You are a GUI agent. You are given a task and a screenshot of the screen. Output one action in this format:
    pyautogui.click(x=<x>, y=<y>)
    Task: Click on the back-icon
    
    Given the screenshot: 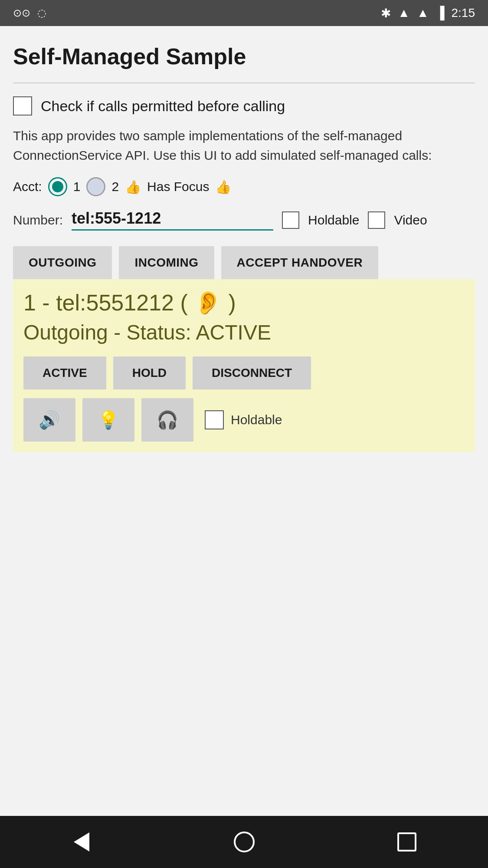 What is the action you would take?
    pyautogui.click(x=82, y=842)
    